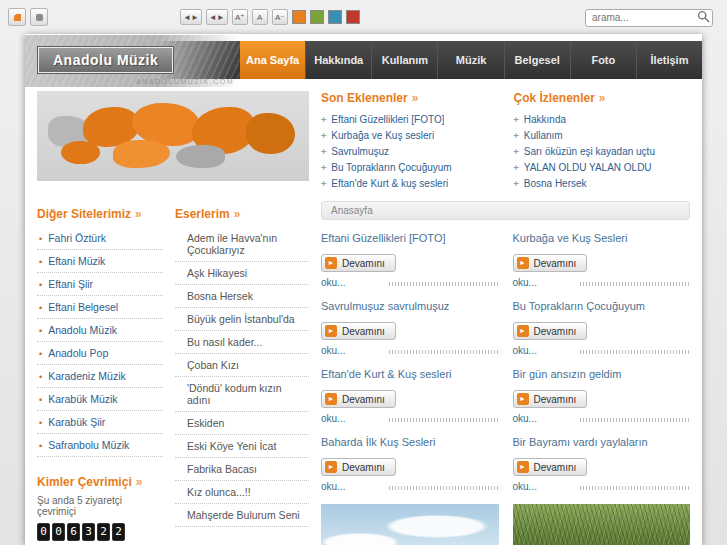 The height and width of the screenshot is (545, 727). What do you see at coordinates (100, 376) in the screenshot?
I see `other-sites-section: Diğer Sitelerimiz» •Fahri Öztürk •Eftani…` at bounding box center [100, 376].